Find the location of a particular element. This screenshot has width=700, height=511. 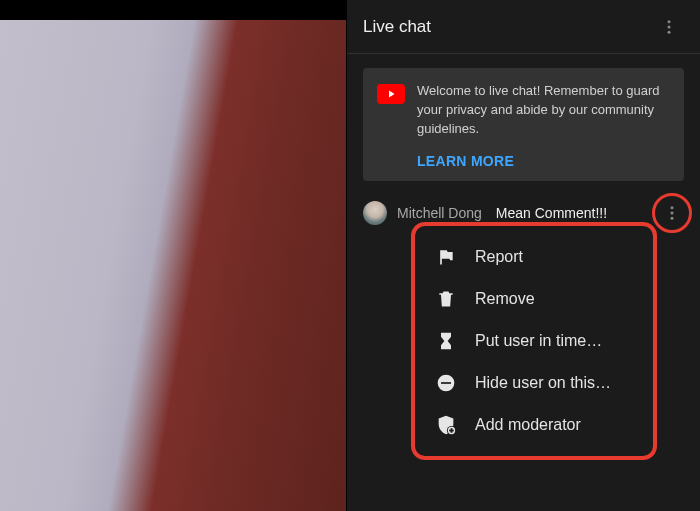

chat-title: Live chat is located at coordinates (508, 27).